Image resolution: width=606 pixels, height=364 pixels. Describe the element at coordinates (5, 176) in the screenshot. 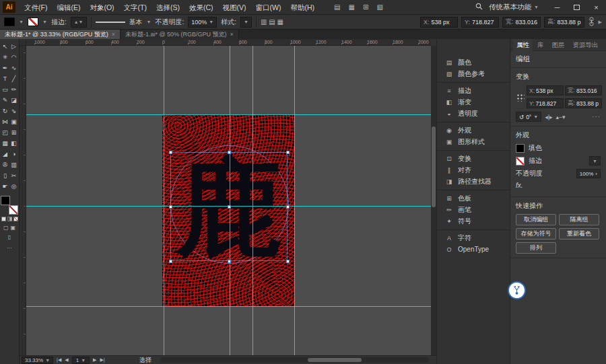

I see `artboard-tool: ▯` at that location.